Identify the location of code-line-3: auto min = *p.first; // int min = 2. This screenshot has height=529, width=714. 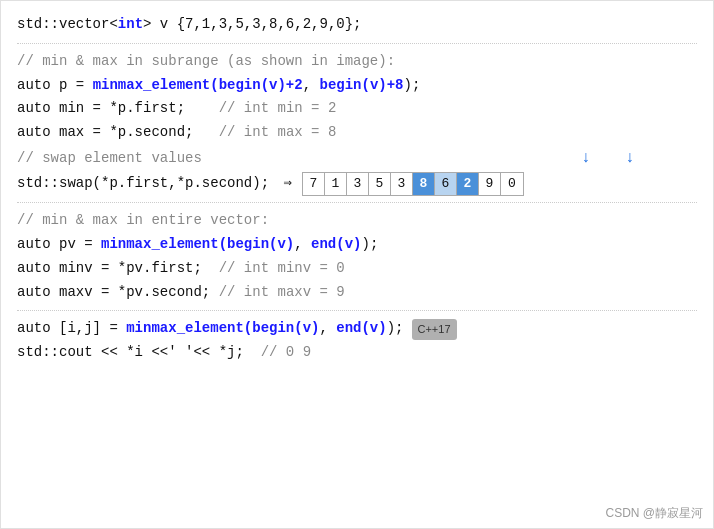
(357, 109).